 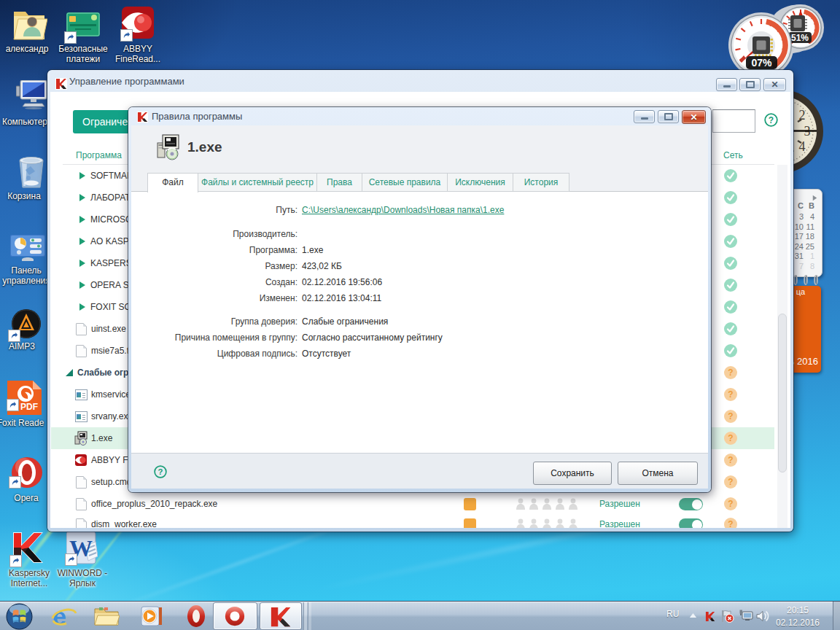 I want to click on svg-text: 51%, so click(x=800, y=38).